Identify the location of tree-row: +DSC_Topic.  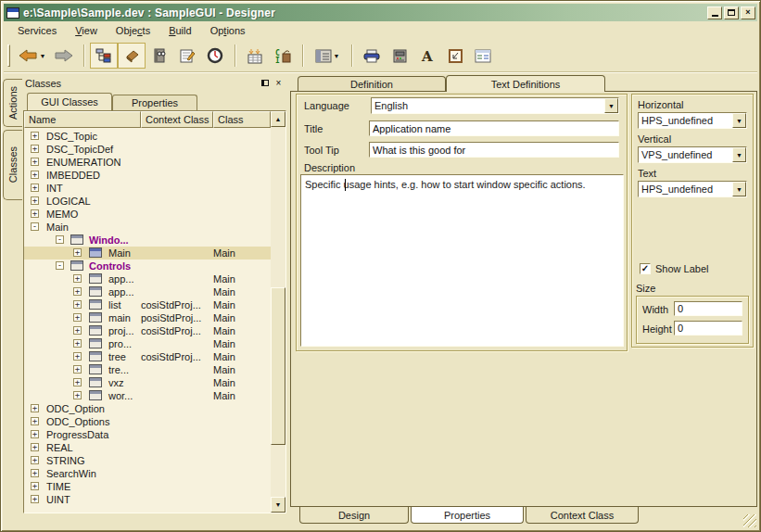
(147, 136).